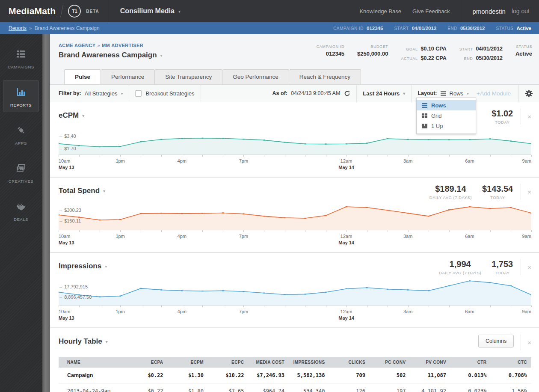 The image size is (539, 392). What do you see at coordinates (83, 77) in the screenshot?
I see `tab-pulse: Pulse` at bounding box center [83, 77].